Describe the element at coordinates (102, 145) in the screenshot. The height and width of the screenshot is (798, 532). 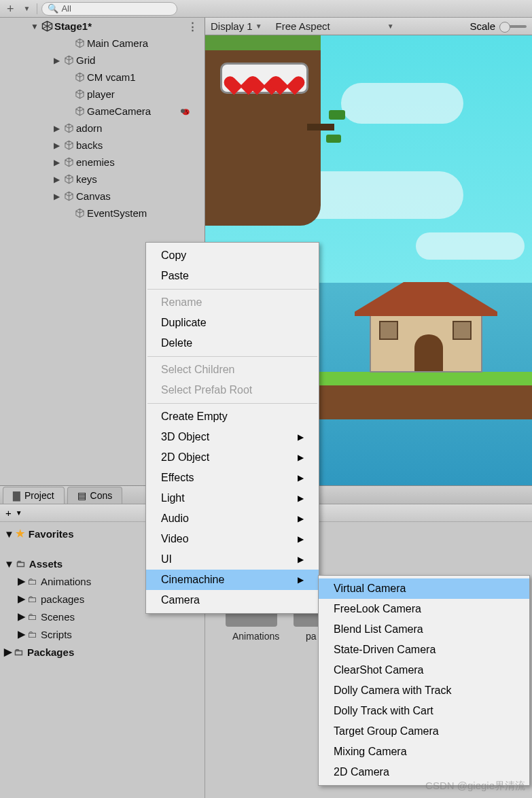
I see `hierarchy-item: ▶backs` at that location.